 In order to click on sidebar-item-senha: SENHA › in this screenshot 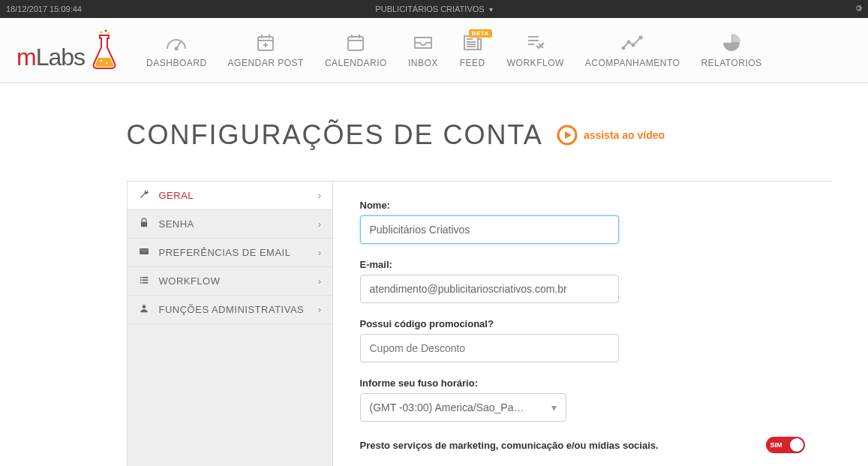, I will do `click(230, 224)`.